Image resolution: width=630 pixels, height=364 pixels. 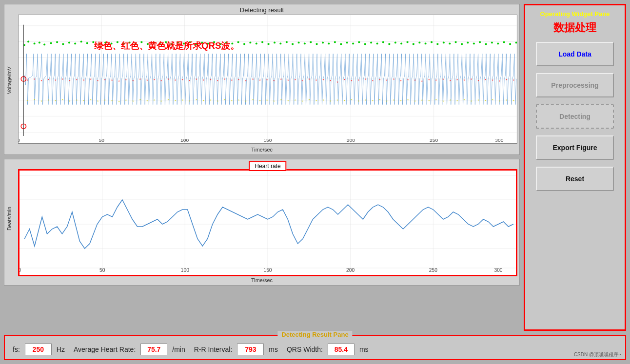 What do you see at coordinates (17, 349) in the screenshot?
I see `fs-label: fs:` at bounding box center [17, 349].